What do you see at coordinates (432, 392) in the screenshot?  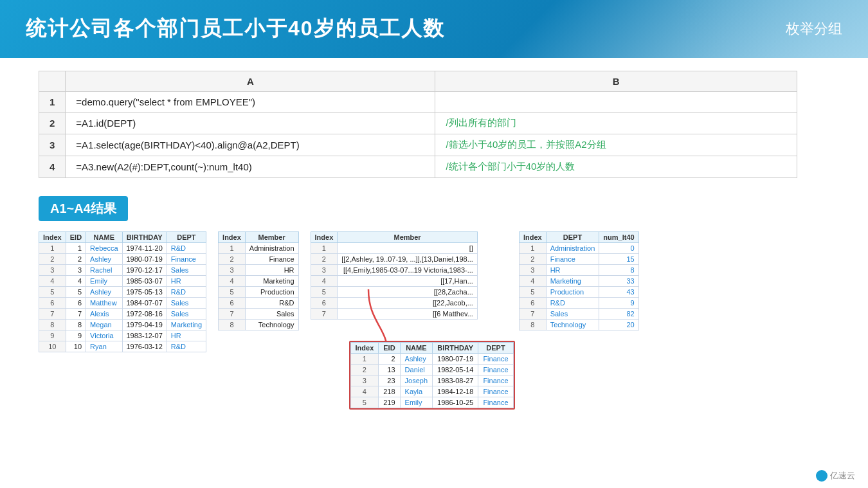 I see `table-row: 4218Kayla1984-12-18Finance` at bounding box center [432, 392].